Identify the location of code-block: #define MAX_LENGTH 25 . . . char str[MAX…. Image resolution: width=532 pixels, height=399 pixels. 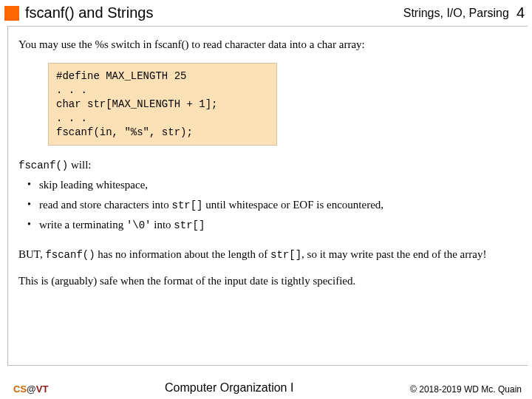
(163, 104).